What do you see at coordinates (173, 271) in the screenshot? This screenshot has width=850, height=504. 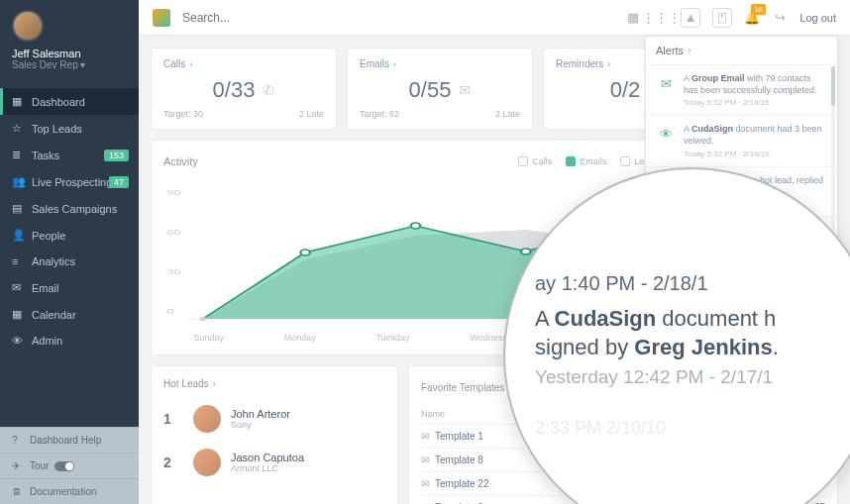 I see `svg-text: 30` at bounding box center [173, 271].